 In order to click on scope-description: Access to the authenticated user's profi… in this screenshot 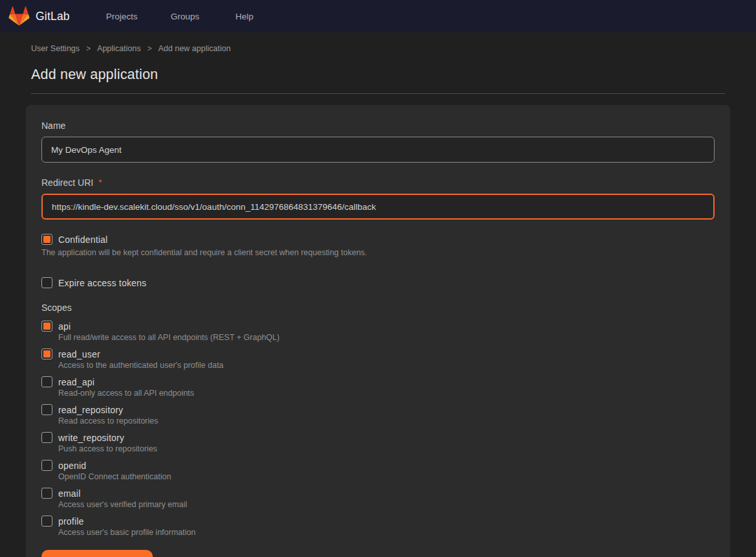, I will do `click(386, 365)`.